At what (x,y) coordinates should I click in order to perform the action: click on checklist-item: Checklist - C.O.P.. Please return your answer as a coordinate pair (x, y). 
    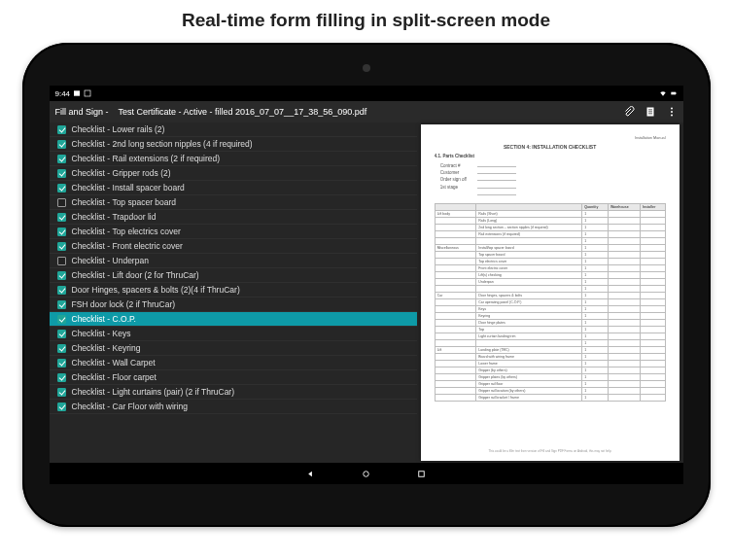
    Looking at the image, I should click on (233, 319).